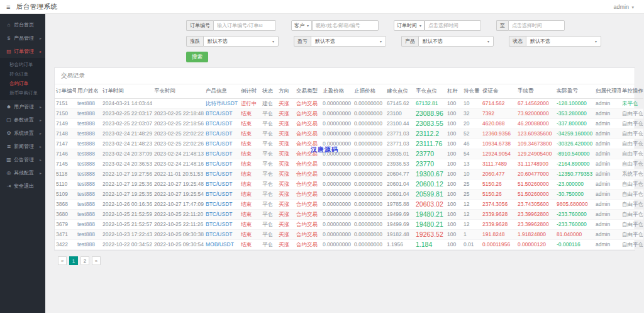 The image size is (644, 313). Describe the element at coordinates (8, 7) in the screenshot. I see `hamburger-icon: ≡` at that location.